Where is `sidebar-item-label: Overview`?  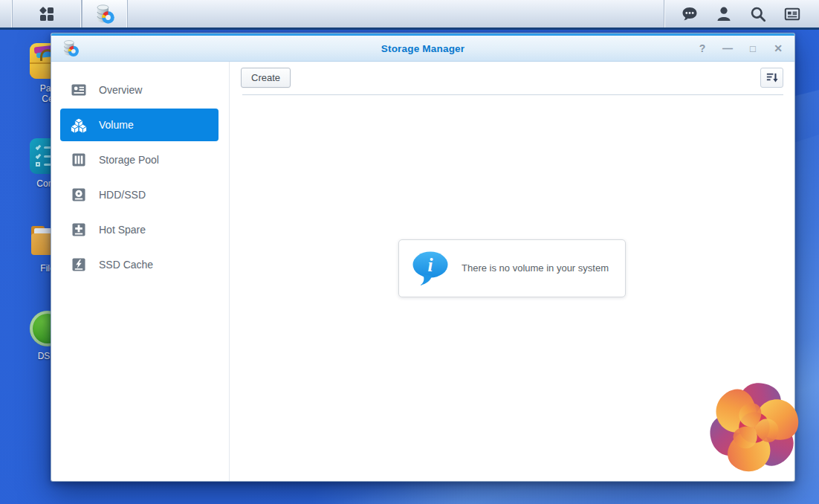 sidebar-item-label: Overview is located at coordinates (120, 90).